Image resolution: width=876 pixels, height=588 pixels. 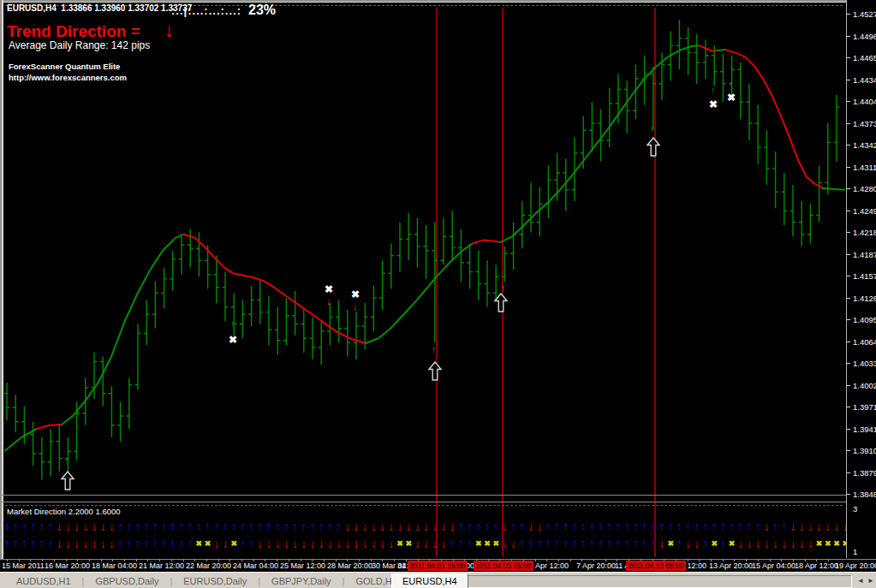 What do you see at coordinates (865, 14) in the screenshot?
I see `price-axis-label: 1.45270` at bounding box center [865, 14].